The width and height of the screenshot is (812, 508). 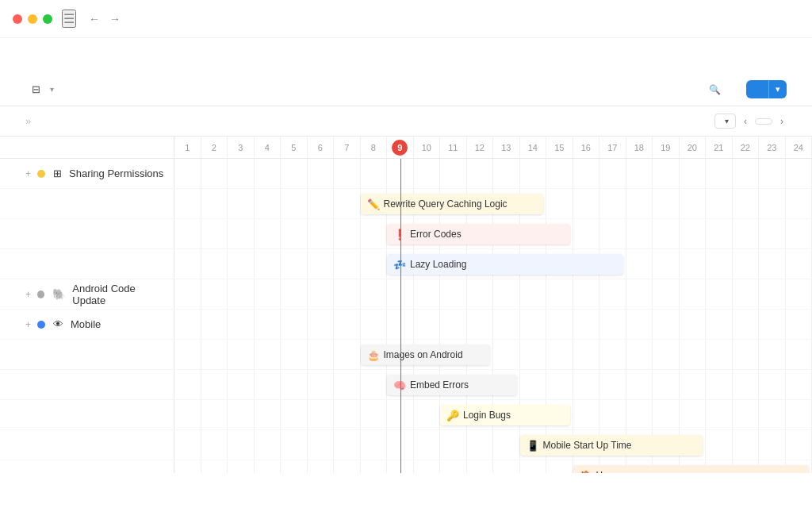 I want to click on month-chevron-icon: ▾, so click(x=726, y=121).